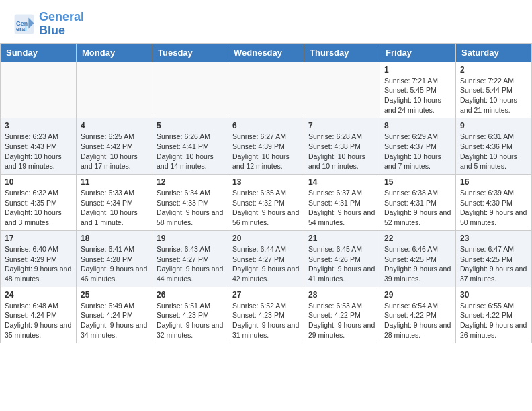  What do you see at coordinates (114, 321) in the screenshot?
I see `day-info: Sunrise: 6:49 AM Sunset: 4:24 PM Dayligh…` at bounding box center [114, 321].